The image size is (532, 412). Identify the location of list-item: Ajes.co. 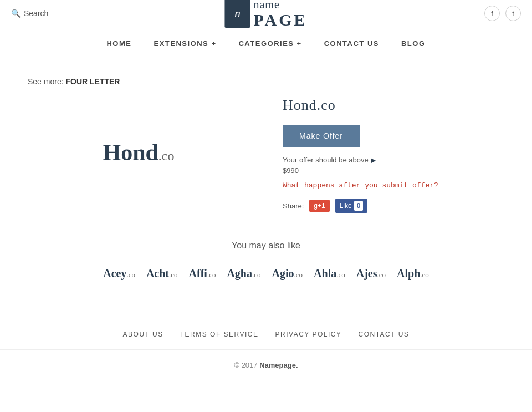
(371, 274).